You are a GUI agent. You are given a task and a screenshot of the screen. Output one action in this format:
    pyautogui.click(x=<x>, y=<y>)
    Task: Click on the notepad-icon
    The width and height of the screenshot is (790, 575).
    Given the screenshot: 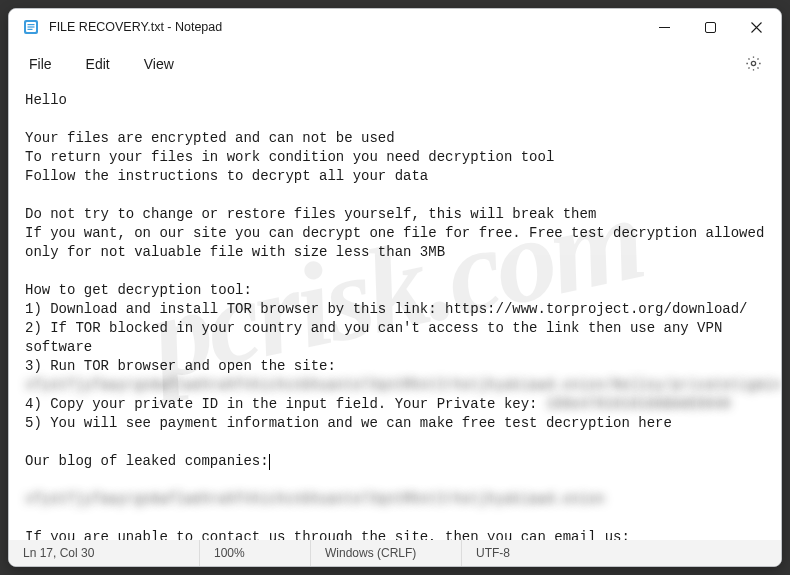 What is the action you would take?
    pyautogui.click(x=31, y=27)
    